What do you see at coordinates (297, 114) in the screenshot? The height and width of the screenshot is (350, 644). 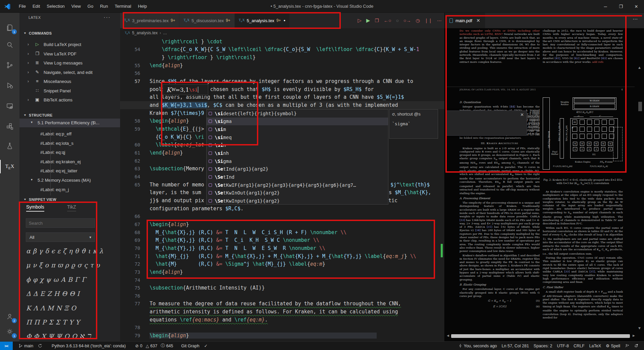 I see `suggestion-sideset-left: \sideset{left}{right}{symbol}` at bounding box center [297, 114].